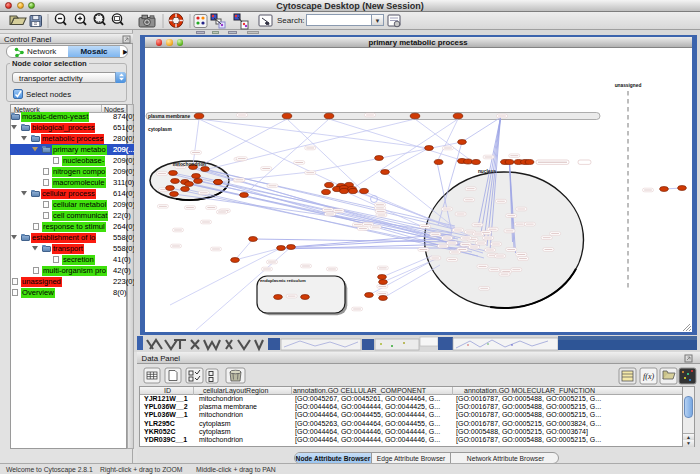 Image resolution: width=700 pixels, height=474 pixels. What do you see at coordinates (486, 170) in the screenshot?
I see `svg-text: nucleus` at bounding box center [486, 170].